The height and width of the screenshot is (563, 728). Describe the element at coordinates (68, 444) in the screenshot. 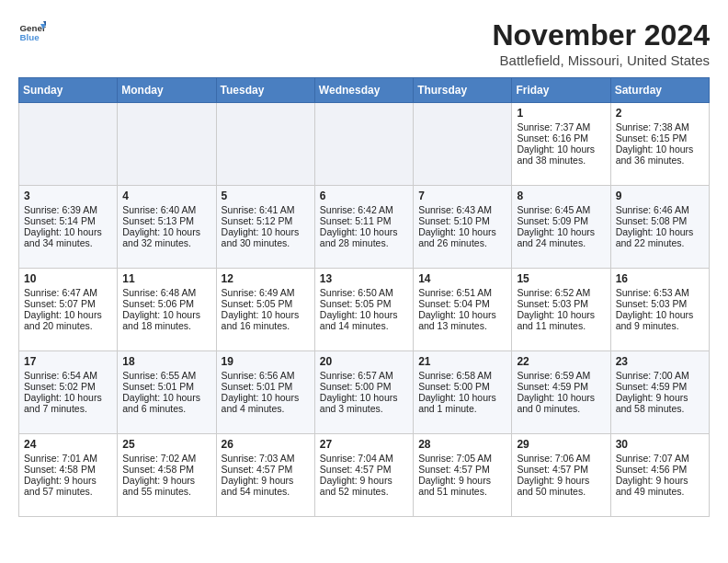

I see `day-number: 24` at that location.